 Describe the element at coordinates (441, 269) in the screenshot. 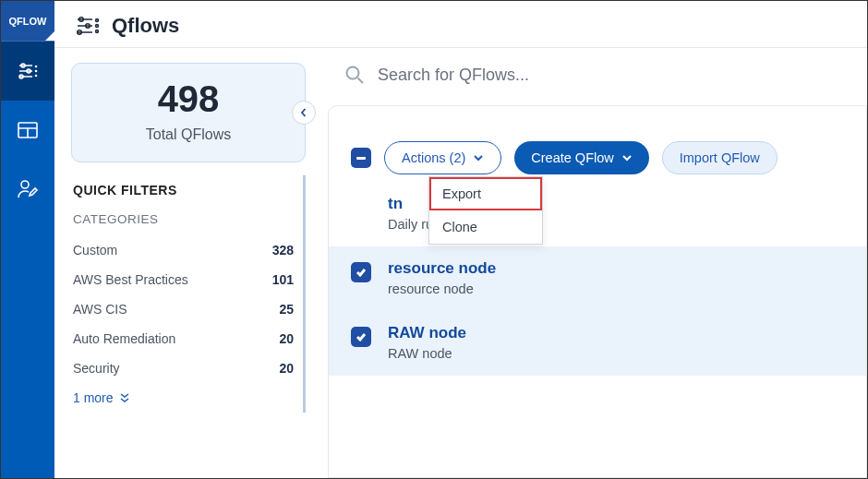

I see `row-title: resource node` at that location.